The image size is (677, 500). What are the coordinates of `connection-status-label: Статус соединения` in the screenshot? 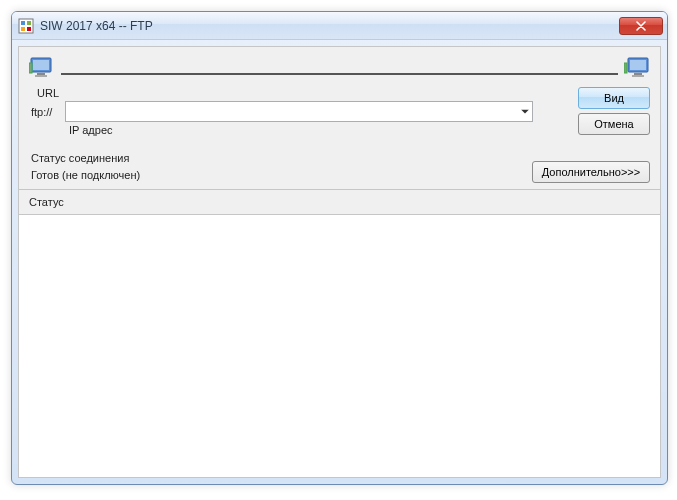 It's located at (282, 158).